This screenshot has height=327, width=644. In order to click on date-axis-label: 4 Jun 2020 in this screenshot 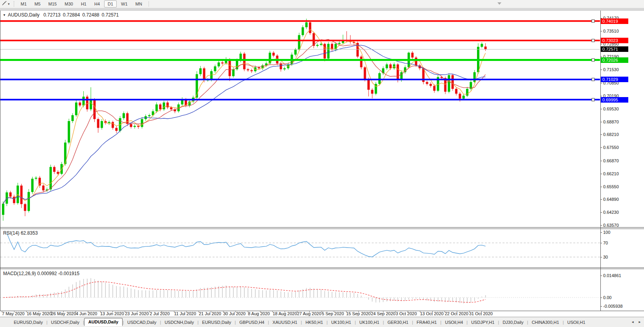, I will do `click(86, 314)`.